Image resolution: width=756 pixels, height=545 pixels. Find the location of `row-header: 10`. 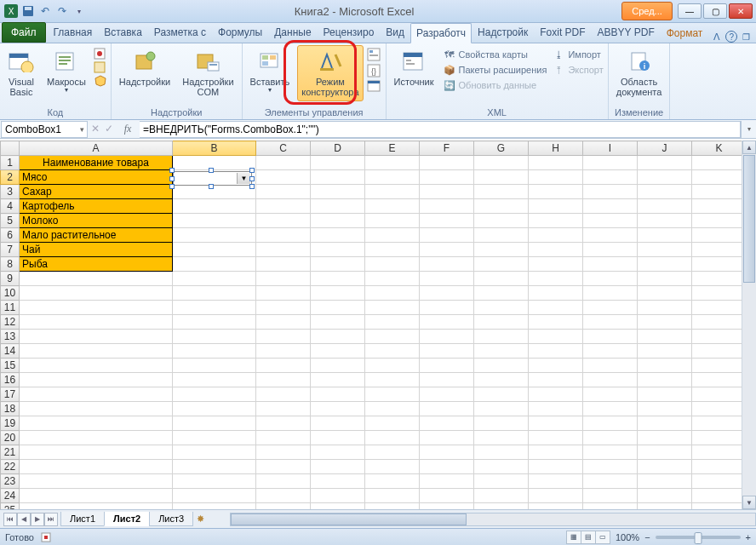

row-header: 10 is located at coordinates (10, 293).